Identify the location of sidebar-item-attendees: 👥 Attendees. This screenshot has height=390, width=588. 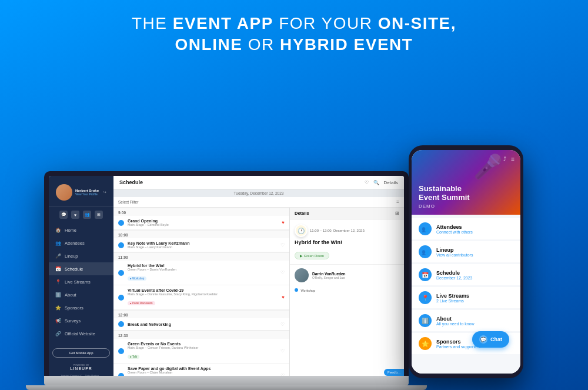
(81, 243).